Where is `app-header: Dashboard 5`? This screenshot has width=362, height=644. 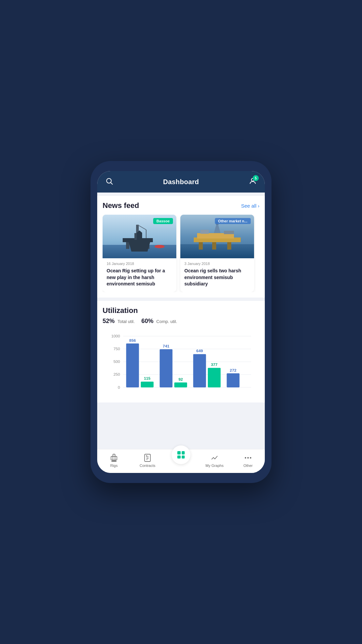 app-header: Dashboard 5 is located at coordinates (181, 182).